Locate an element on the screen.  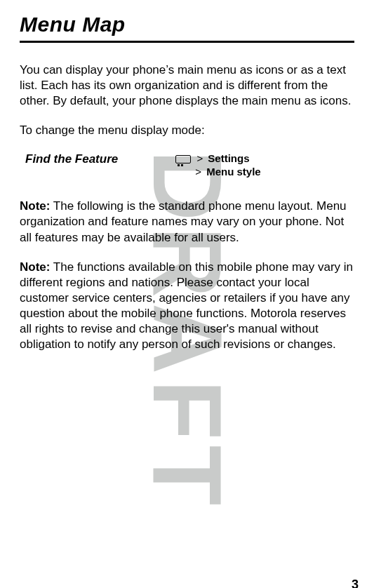
change-mode-line: To change the menu display mode: is located at coordinates (187, 131).